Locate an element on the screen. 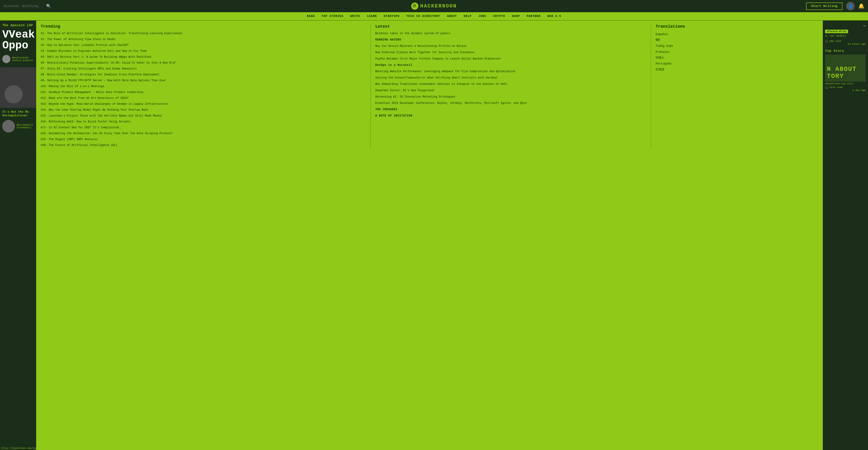 Image resolution: width=868 pixels, height=450 pixels. search-icon: 🔍 is located at coordinates (49, 6).